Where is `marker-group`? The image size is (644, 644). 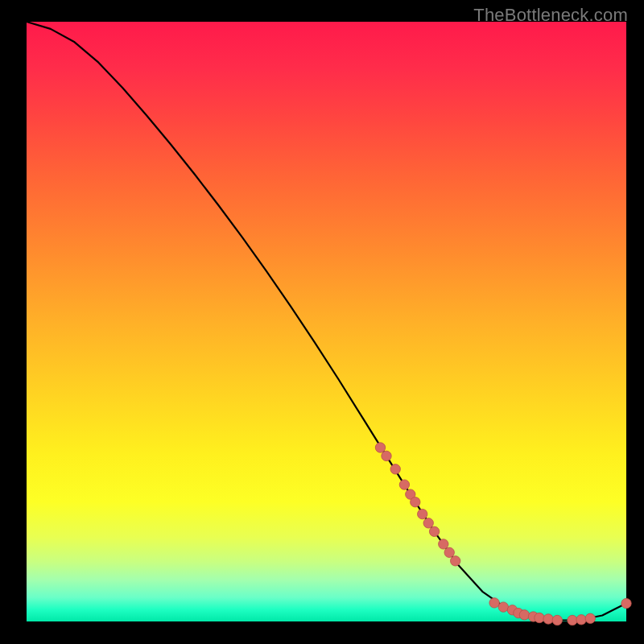 marker-group is located at coordinates (503, 535).